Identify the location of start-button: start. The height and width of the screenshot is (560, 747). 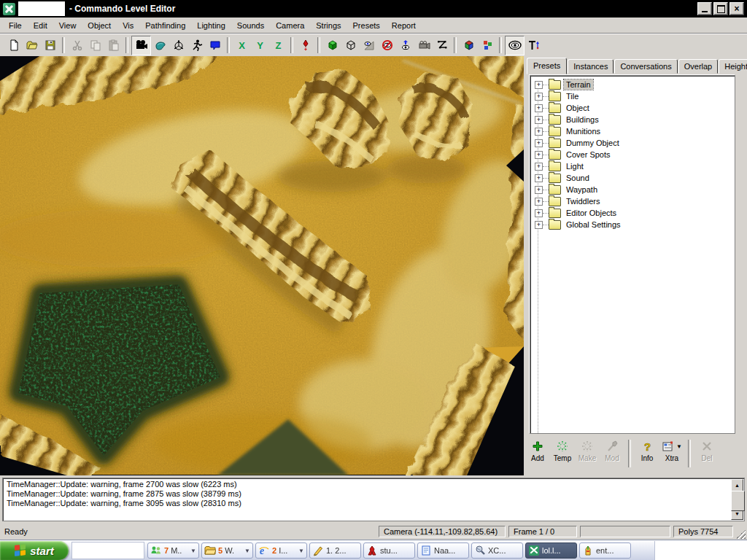
(34, 551).